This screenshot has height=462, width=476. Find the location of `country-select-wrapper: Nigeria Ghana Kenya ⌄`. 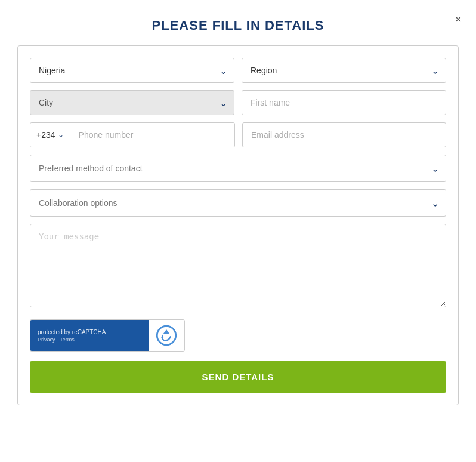

country-select-wrapper: Nigeria Ghana Kenya ⌄ is located at coordinates (132, 70).